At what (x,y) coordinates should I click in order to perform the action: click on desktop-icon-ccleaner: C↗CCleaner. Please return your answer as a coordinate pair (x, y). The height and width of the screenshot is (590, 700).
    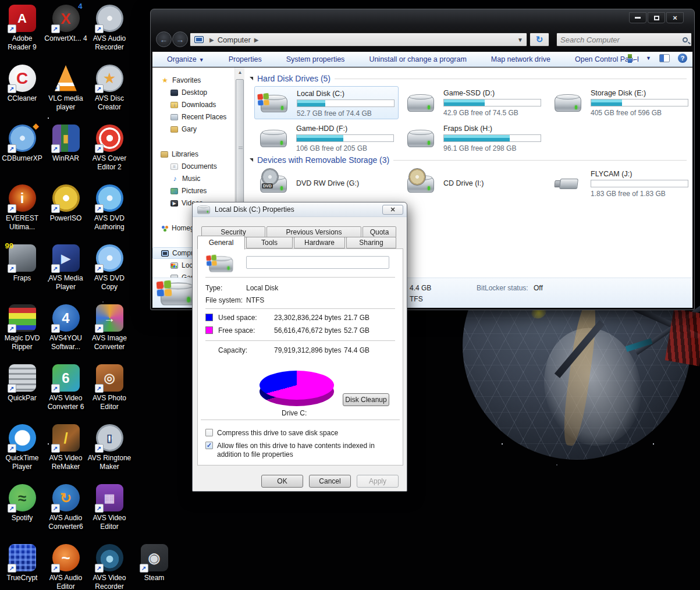
    Looking at the image, I should click on (22, 84).